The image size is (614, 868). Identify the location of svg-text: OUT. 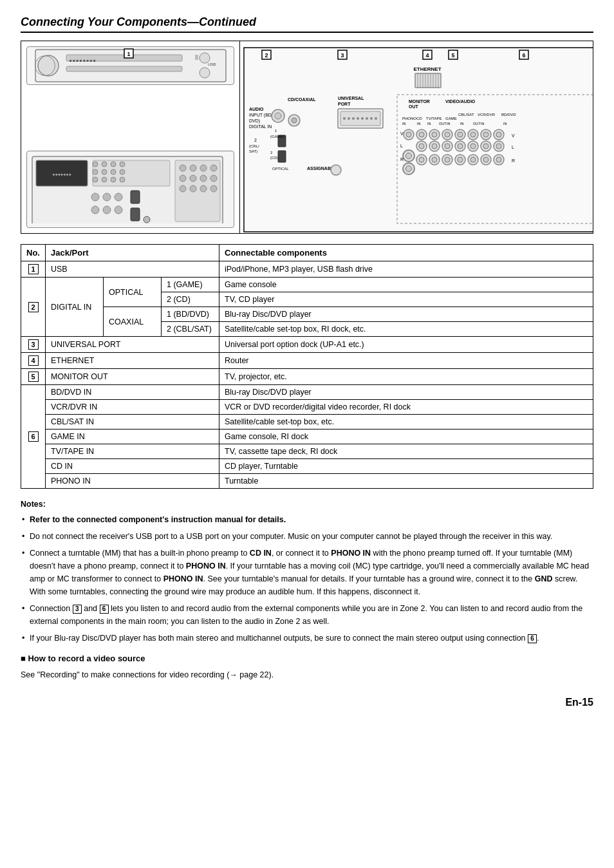
(443, 124).